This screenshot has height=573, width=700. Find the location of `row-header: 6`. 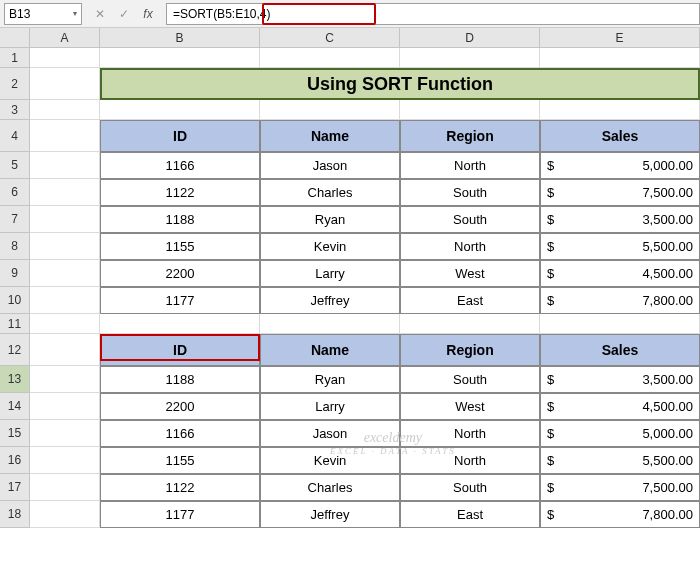

row-header: 6 is located at coordinates (15, 192).